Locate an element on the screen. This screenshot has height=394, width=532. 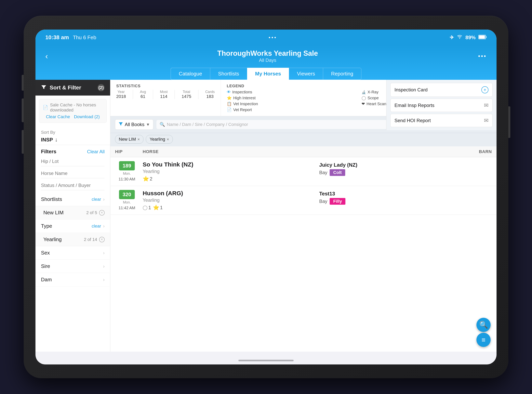
horse-name-input is located at coordinates (73, 173).